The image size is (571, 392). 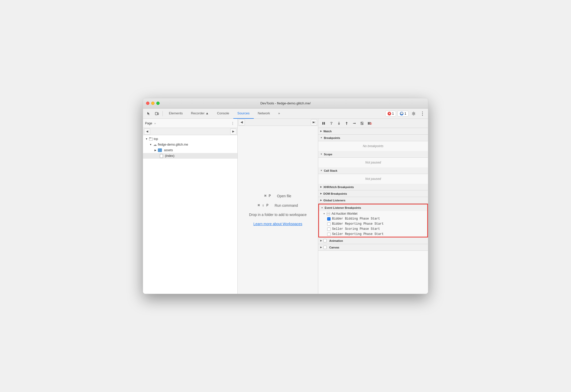 I want to click on breakpoints-content: No breakpoints, so click(x=373, y=146).